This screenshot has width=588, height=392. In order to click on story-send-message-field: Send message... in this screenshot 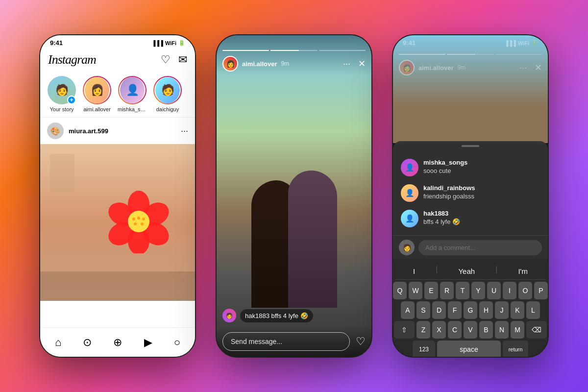, I will do `click(286, 342)`.